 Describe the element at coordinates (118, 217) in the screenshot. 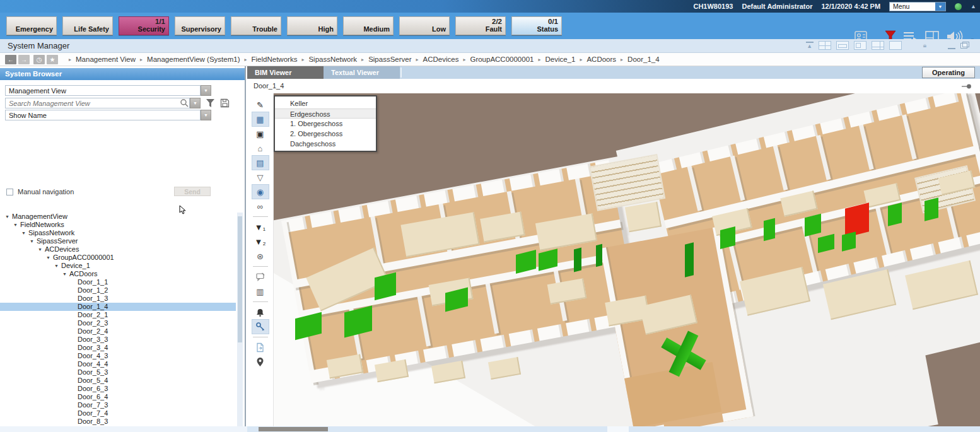

I see `tree-item-managementview: ▼ManagementView` at that location.